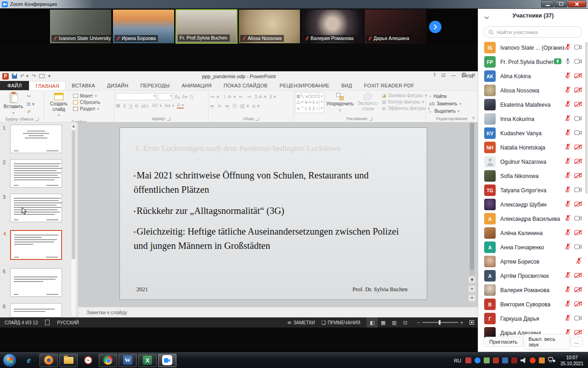 The image size is (588, 368). What do you see at coordinates (118, 86) in the screenshot?
I see `tab-дизайн: ДИЗАЙН` at bounding box center [118, 86].